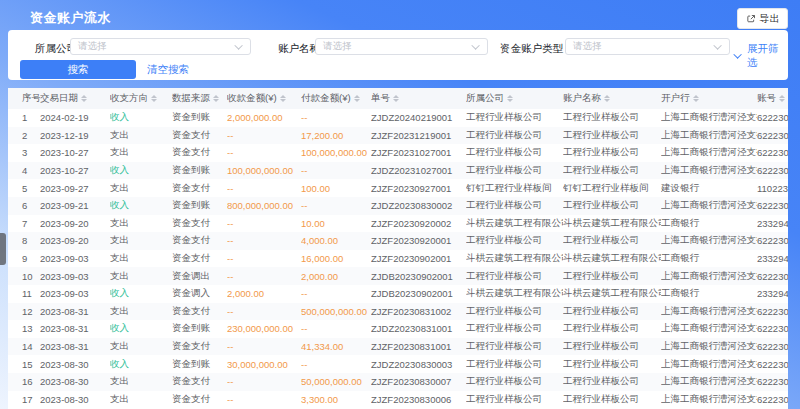 This screenshot has height=409, width=800. I want to click on account-type-filter-select: 请选择, so click(648, 46).